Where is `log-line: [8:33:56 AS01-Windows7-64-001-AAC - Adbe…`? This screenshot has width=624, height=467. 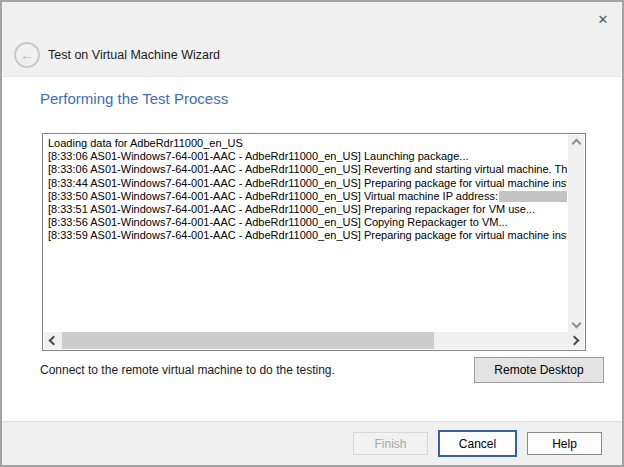 log-line: [8:33:56 AS01-Windows7-64-001-AAC - Adbe… is located at coordinates (308, 222).